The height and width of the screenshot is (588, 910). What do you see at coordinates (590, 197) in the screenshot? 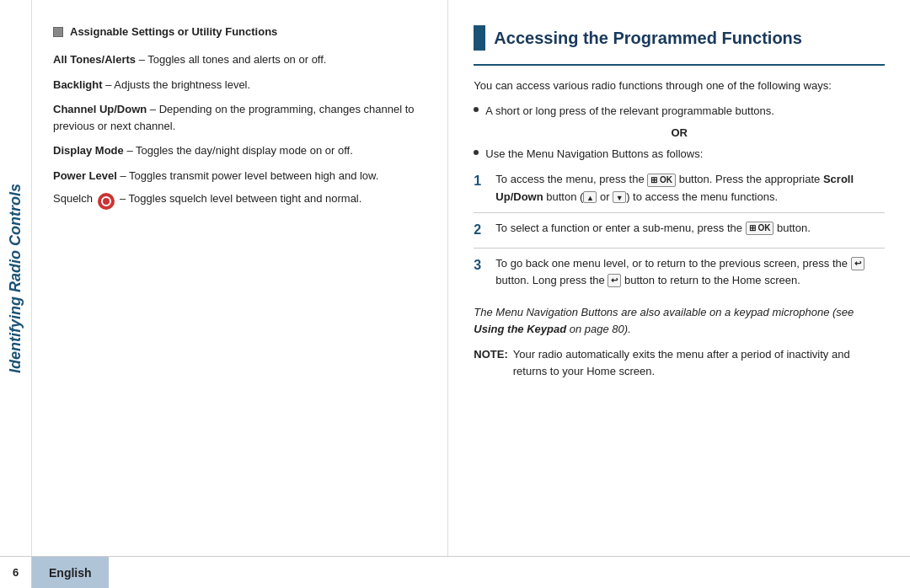
I see `scroll-up-icon: ▲` at bounding box center [590, 197].